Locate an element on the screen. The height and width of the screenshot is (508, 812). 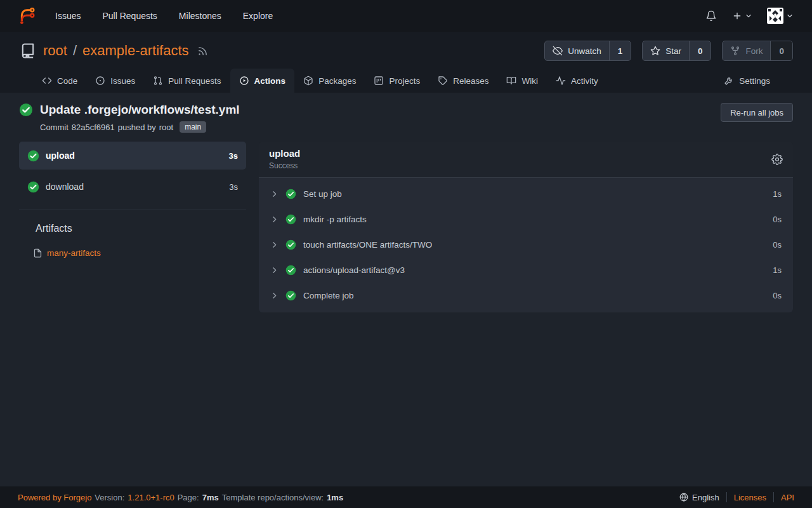
create-new-dropdown is located at coordinates (742, 16).